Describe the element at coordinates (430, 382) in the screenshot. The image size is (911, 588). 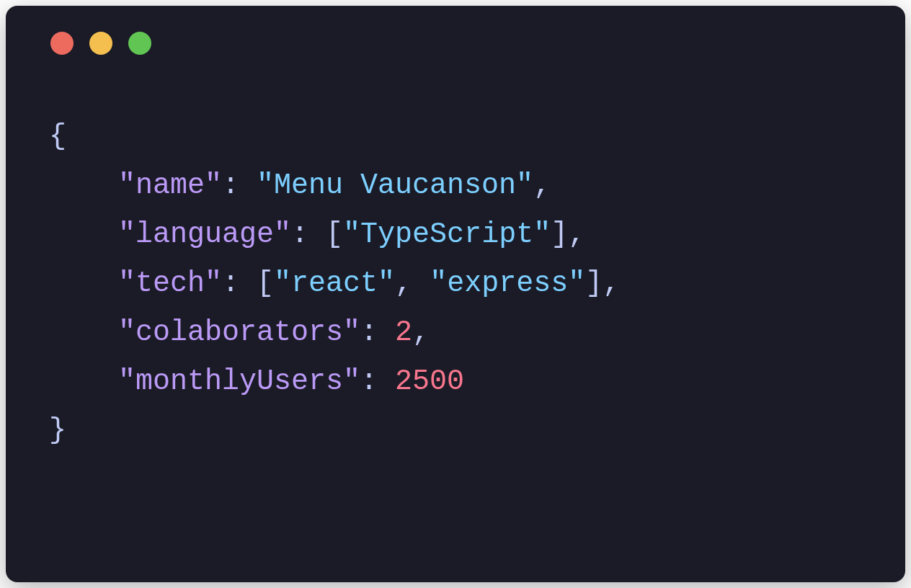
I see `json-value: 2500` at that location.